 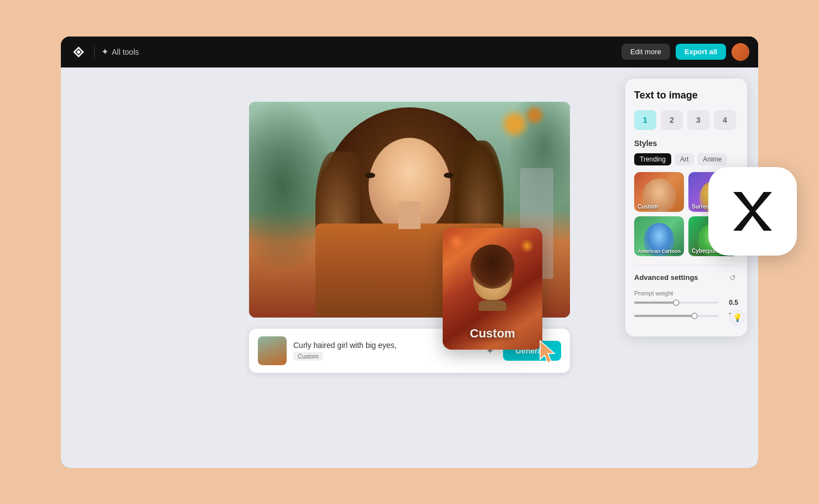 I want to click on style-filter-art: Art, so click(x=684, y=159).